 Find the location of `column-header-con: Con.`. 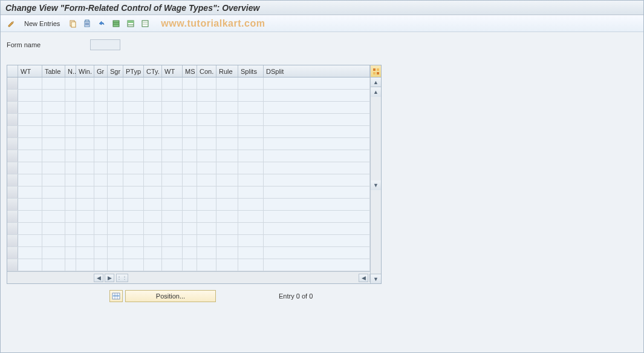

column-header-con: Con. is located at coordinates (207, 71).